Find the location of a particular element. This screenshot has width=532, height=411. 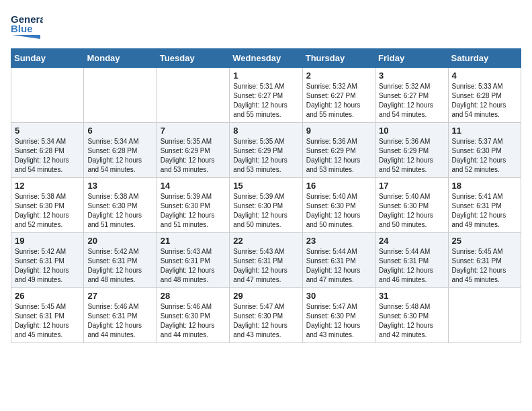

weekday-header: Sunday is located at coordinates (48, 58).